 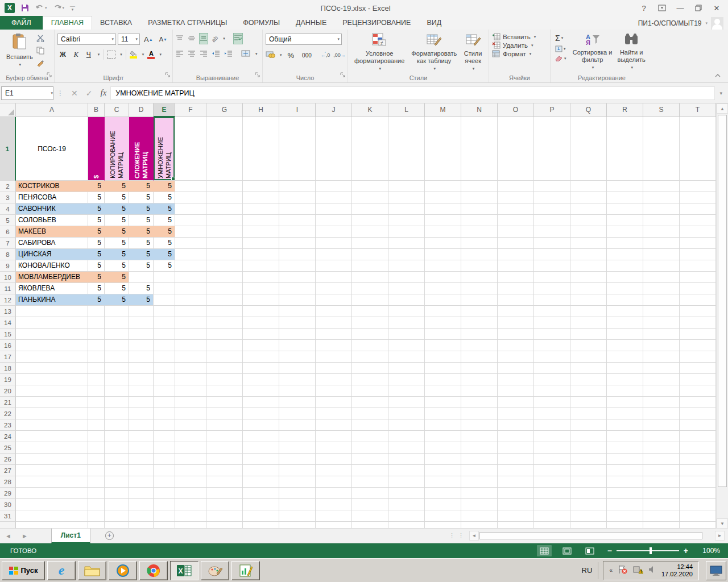 I want to click on scroll-down-button: ▼, so click(x=722, y=523).